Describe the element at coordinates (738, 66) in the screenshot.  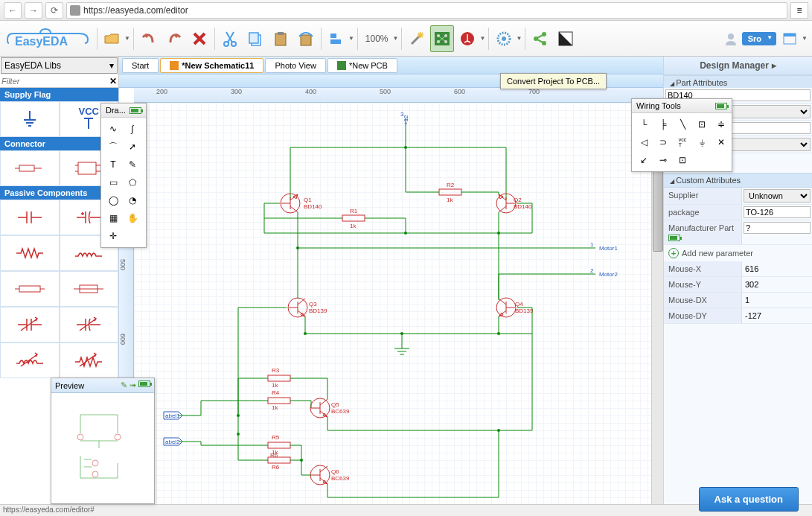
I see `design-manager-header: Design Manager▸` at that location.